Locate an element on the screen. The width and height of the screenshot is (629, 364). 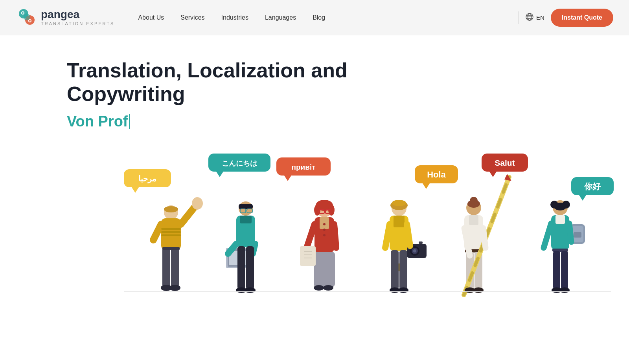
nav-languages: Languages is located at coordinates (281, 18).